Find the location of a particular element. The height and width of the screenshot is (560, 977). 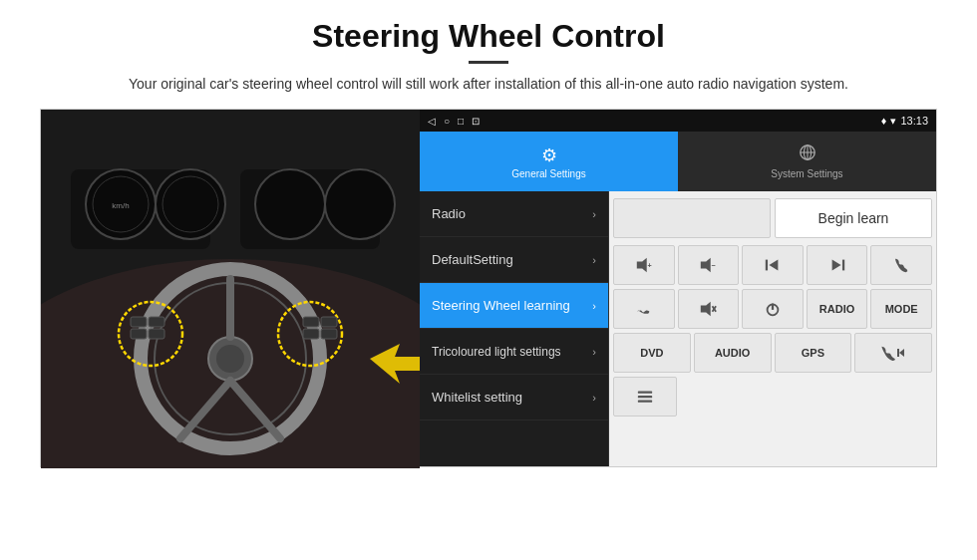

dvd-button: DVD is located at coordinates (652, 353).